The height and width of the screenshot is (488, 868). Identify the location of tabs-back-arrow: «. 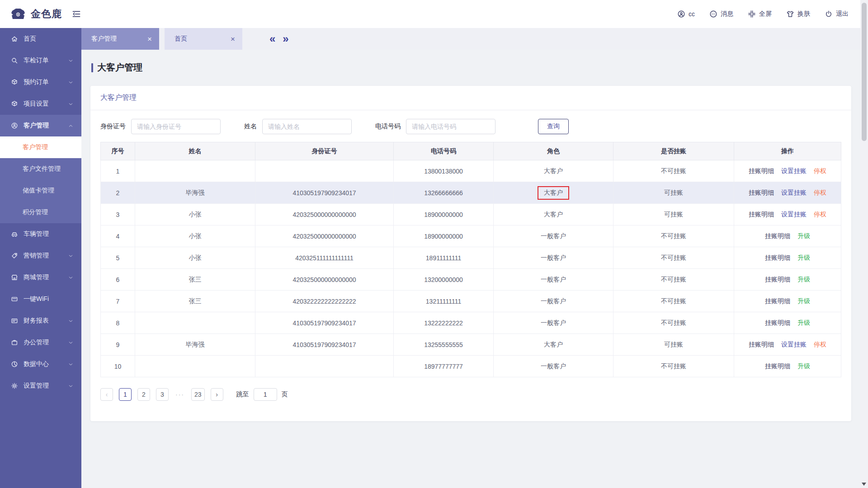
(272, 39).